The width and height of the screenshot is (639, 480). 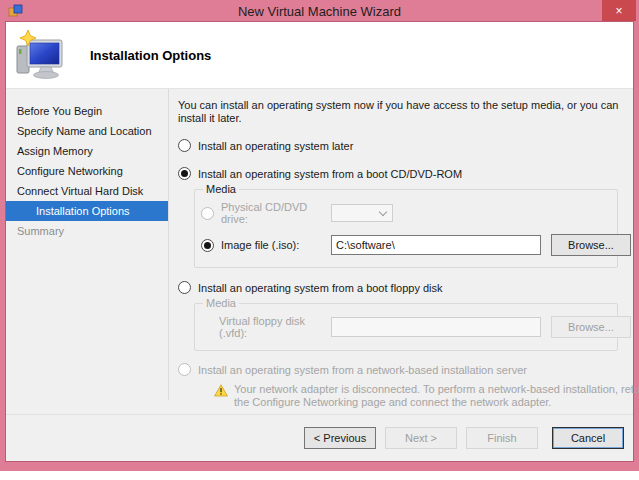 What do you see at coordinates (405, 245) in the screenshot?
I see `image-file-row: Image file (.iso): Browse...` at bounding box center [405, 245].